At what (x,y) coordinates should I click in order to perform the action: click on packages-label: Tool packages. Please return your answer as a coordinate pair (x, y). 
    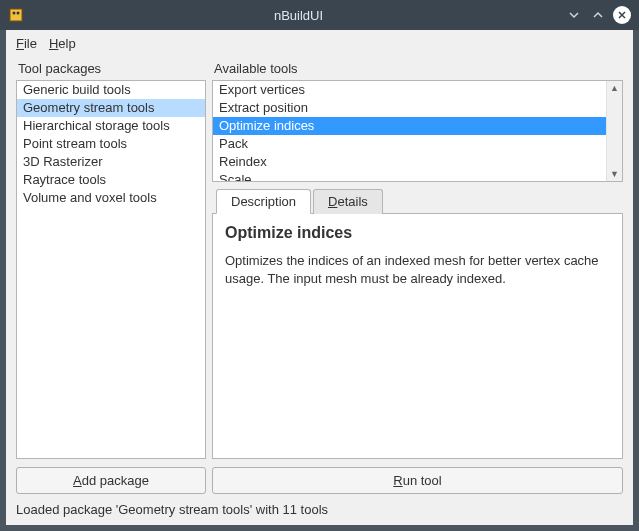
    Looking at the image, I should click on (111, 68).